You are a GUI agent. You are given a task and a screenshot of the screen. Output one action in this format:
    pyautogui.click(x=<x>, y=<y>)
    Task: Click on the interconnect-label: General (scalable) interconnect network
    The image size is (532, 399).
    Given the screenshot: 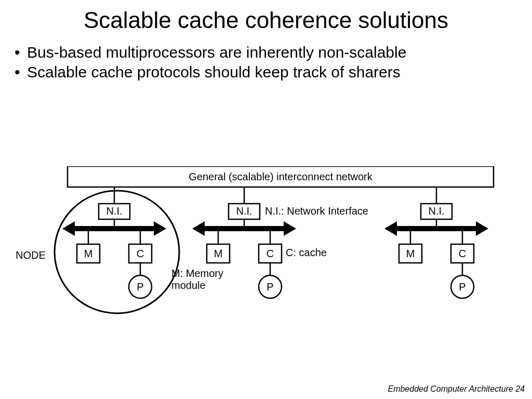 What is the action you would take?
    pyautogui.click(x=281, y=177)
    